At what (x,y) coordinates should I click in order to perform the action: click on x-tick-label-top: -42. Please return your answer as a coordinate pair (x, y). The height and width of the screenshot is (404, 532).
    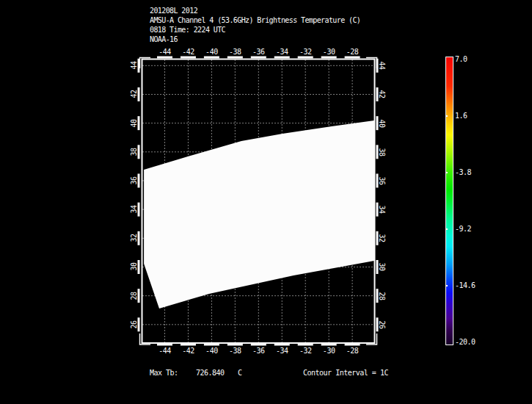
    Looking at the image, I should click on (188, 51).